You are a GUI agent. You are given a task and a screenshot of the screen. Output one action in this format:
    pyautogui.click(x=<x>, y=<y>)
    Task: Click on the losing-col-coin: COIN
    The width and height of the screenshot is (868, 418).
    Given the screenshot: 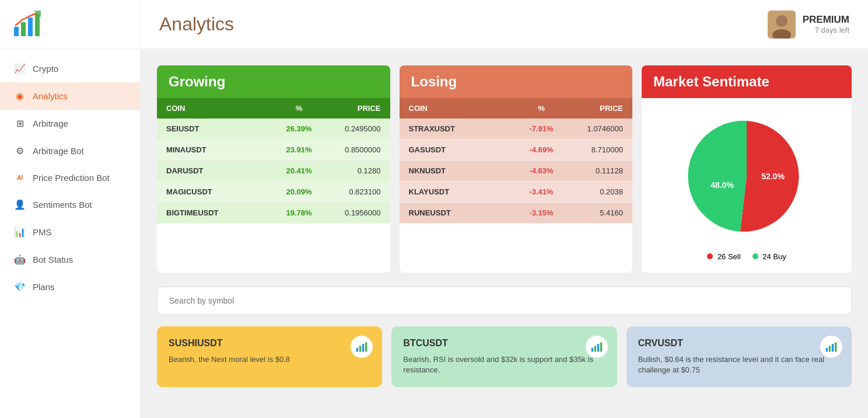 What is the action you would take?
    pyautogui.click(x=464, y=109)
    